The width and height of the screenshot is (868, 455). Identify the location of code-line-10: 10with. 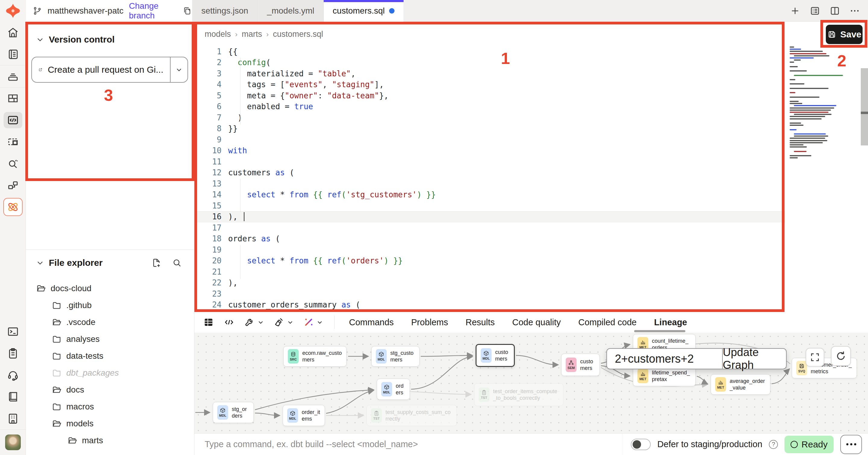
(490, 150).